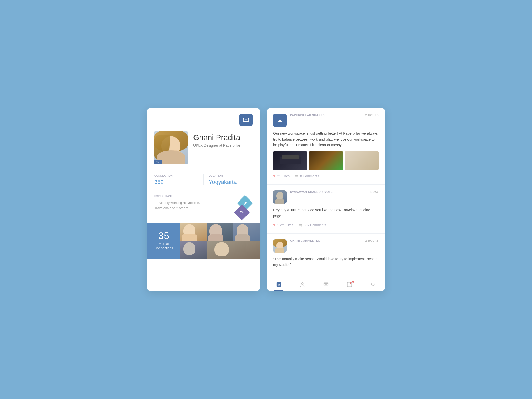 Image resolution: width=532 pixels, height=399 pixels. What do you see at coordinates (164, 236) in the screenshot?
I see `connections-number: 35` at bounding box center [164, 236].